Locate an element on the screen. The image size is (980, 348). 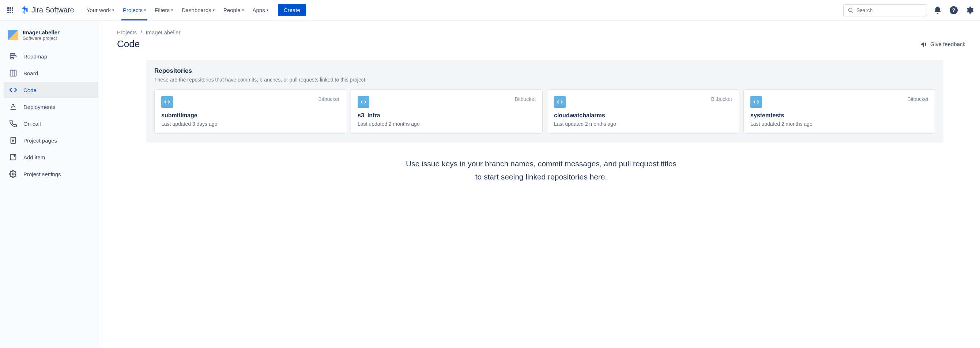
sidebar-item-board: Board is located at coordinates (51, 73).